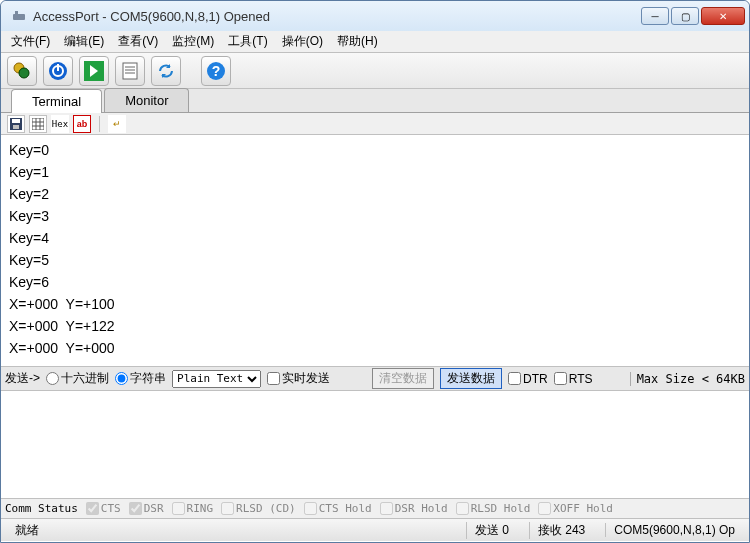 Image resolution: width=750 pixels, height=543 pixels. I want to click on maximize-button: ▢, so click(685, 16).